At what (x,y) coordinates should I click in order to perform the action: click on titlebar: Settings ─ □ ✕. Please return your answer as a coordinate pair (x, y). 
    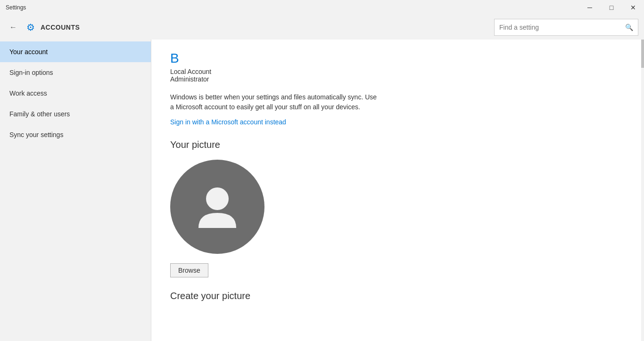
    Looking at the image, I should click on (322, 8).